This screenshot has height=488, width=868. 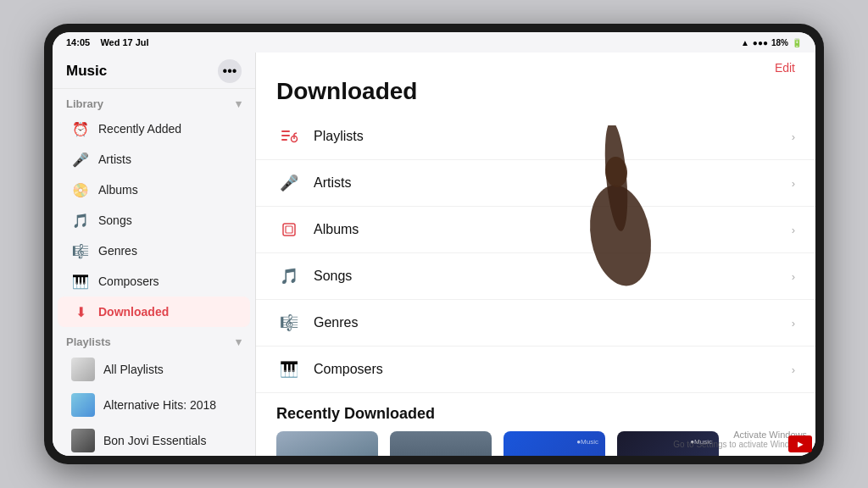 What do you see at coordinates (668, 444) in the screenshot?
I see `album-card-essentials: ●Music Essentials Essentials Rock` at bounding box center [668, 444].